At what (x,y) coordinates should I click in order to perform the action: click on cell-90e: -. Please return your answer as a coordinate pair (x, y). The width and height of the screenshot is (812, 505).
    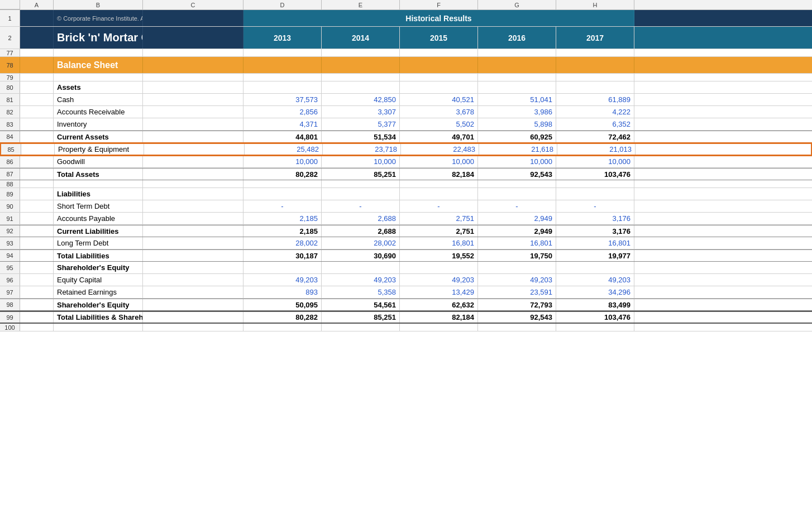
    Looking at the image, I should click on (361, 206).